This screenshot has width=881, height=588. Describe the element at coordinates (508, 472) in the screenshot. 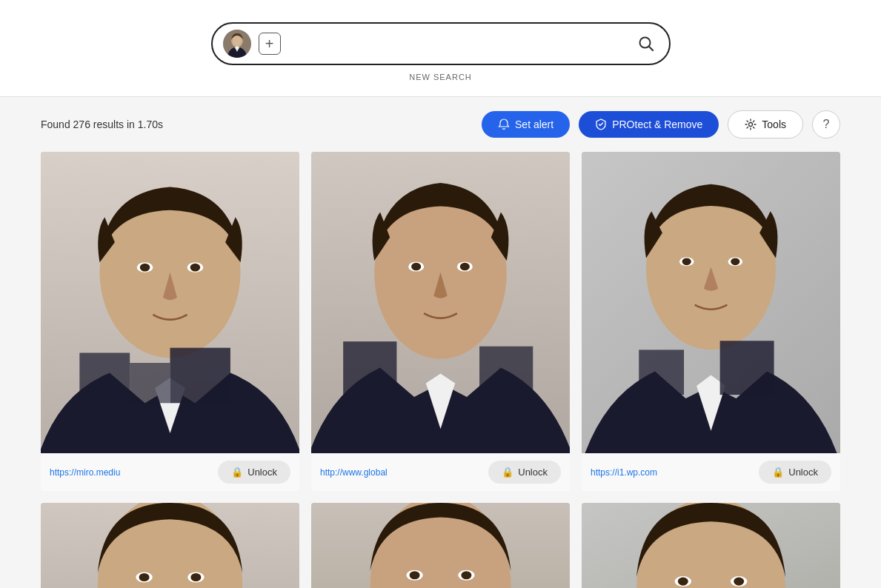

I see `lock-icon-2: 🔒` at that location.